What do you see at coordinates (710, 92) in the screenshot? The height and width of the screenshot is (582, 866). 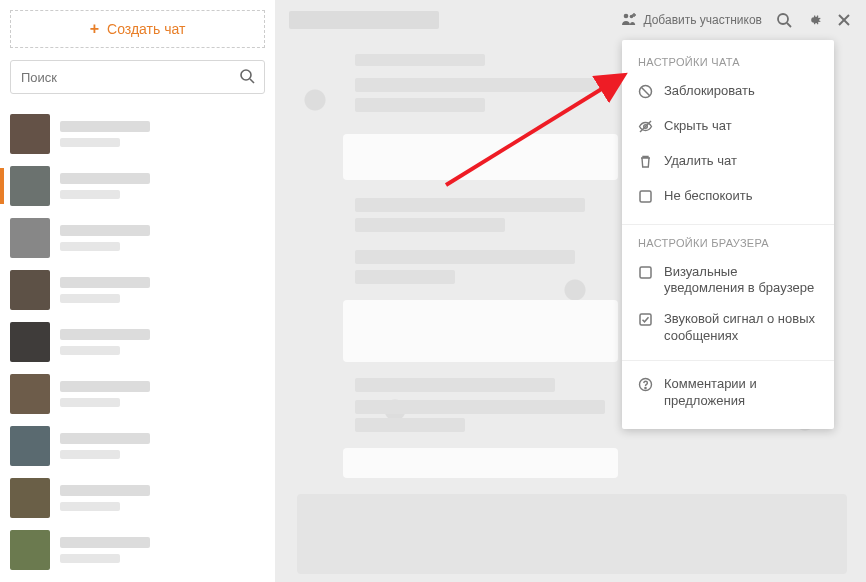 I see `menu-item-label: Заблокировать` at bounding box center [710, 92].